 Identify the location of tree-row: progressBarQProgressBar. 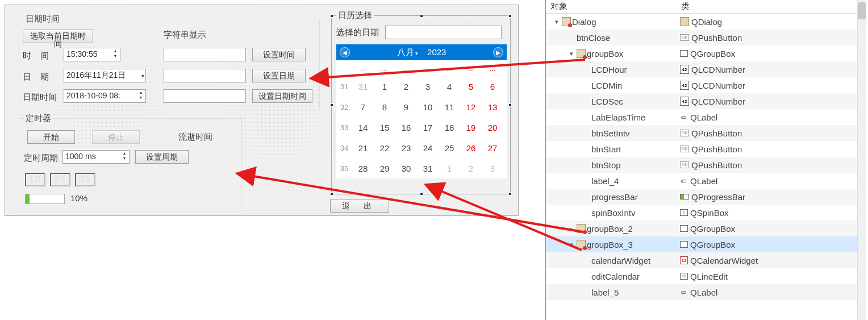
(706, 197).